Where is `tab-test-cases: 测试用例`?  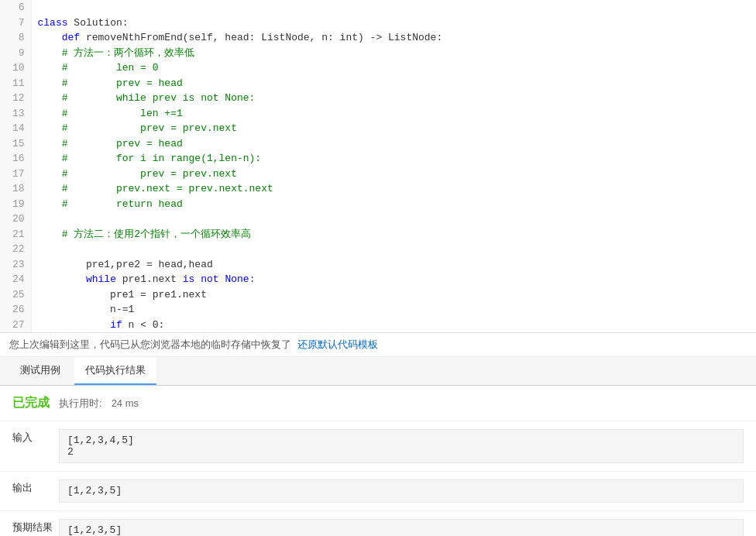 tab-test-cases: 测试用例 is located at coordinates (40, 371).